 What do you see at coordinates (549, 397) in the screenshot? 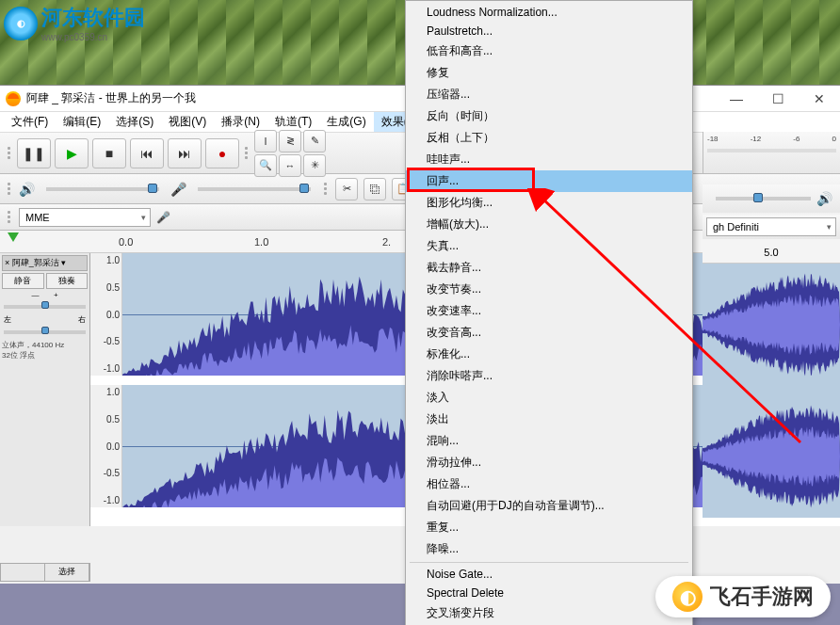
I see `fx-item: 淡入` at bounding box center [549, 397].